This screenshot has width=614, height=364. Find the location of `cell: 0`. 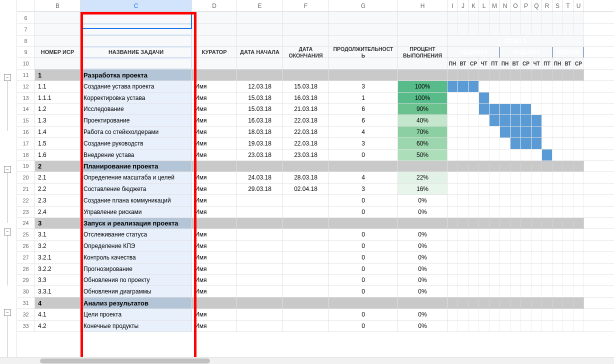

cell: 0 is located at coordinates (364, 246).